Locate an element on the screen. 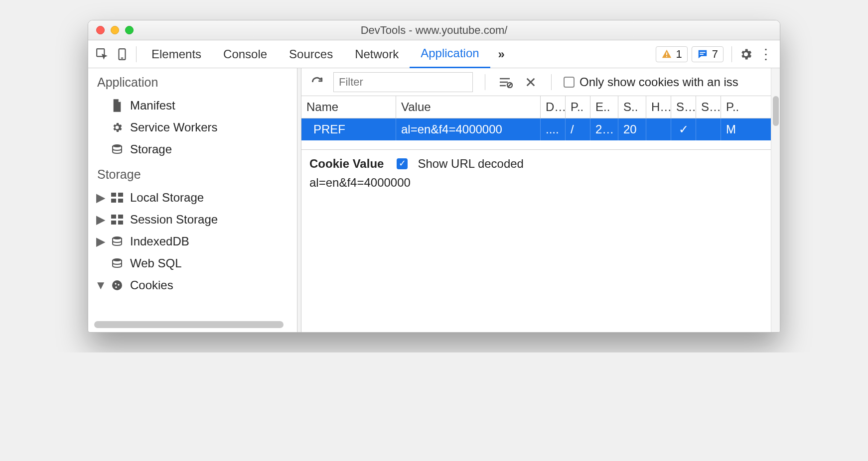  sidebar-section-application: Application is located at coordinates (192, 82).